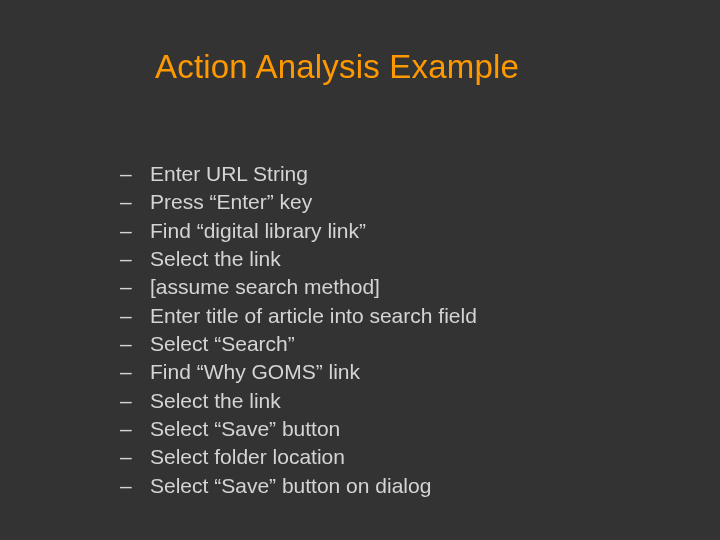 This screenshot has height=540, width=720. I want to click on list-item-text: Select “Save” button, so click(245, 429).